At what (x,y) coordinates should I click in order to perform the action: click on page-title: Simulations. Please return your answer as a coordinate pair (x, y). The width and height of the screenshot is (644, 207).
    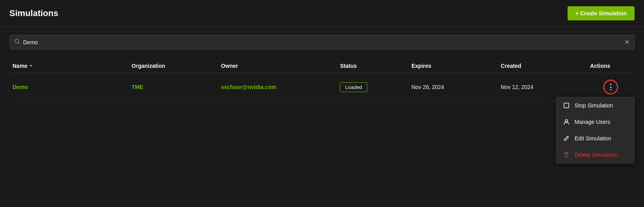
    Looking at the image, I should click on (34, 13).